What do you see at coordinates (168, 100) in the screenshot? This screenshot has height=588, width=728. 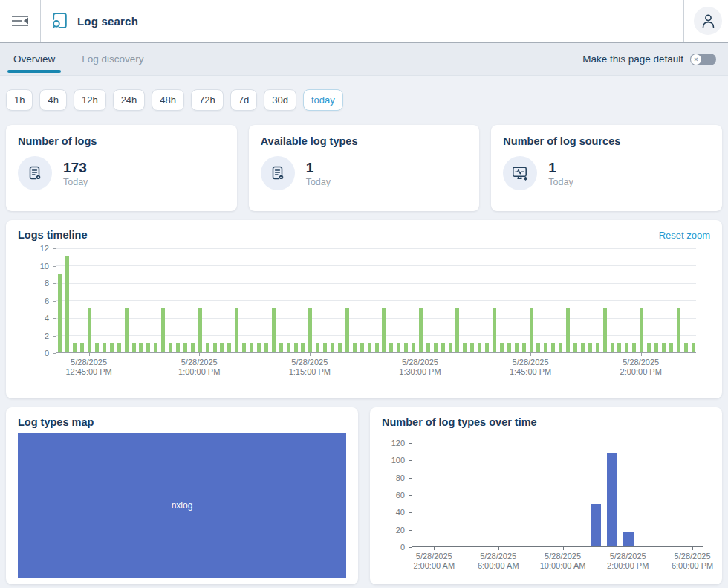 I see `range-button-48h: 48h` at bounding box center [168, 100].